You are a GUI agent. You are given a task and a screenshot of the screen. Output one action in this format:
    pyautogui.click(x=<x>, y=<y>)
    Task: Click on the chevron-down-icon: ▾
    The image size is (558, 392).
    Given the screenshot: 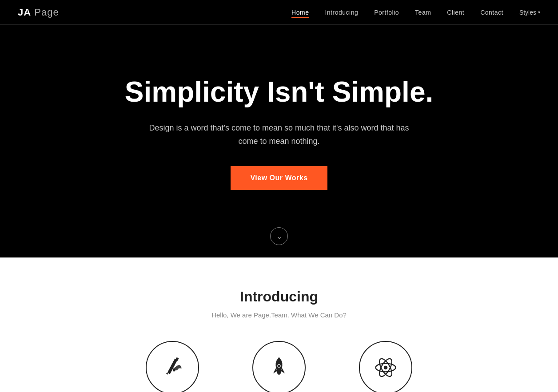 What is the action you would take?
    pyautogui.click(x=539, y=12)
    